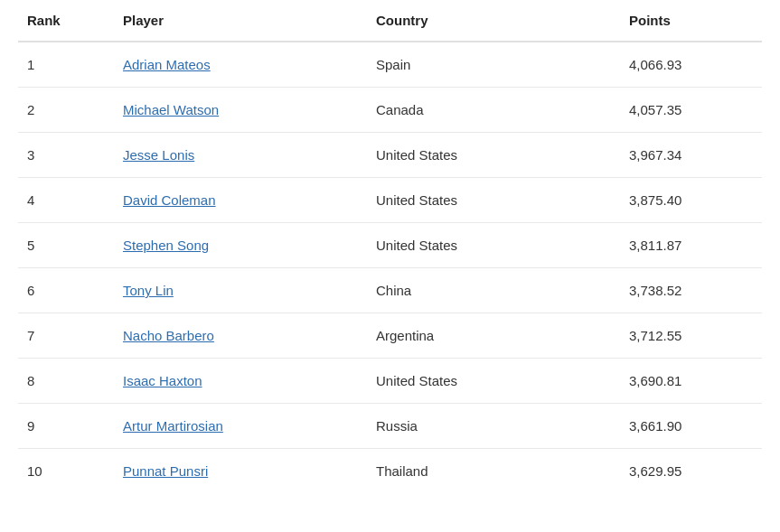 The image size is (780, 532). What do you see at coordinates (488, 110) in the screenshot?
I see `country-cell: Canada` at bounding box center [488, 110].